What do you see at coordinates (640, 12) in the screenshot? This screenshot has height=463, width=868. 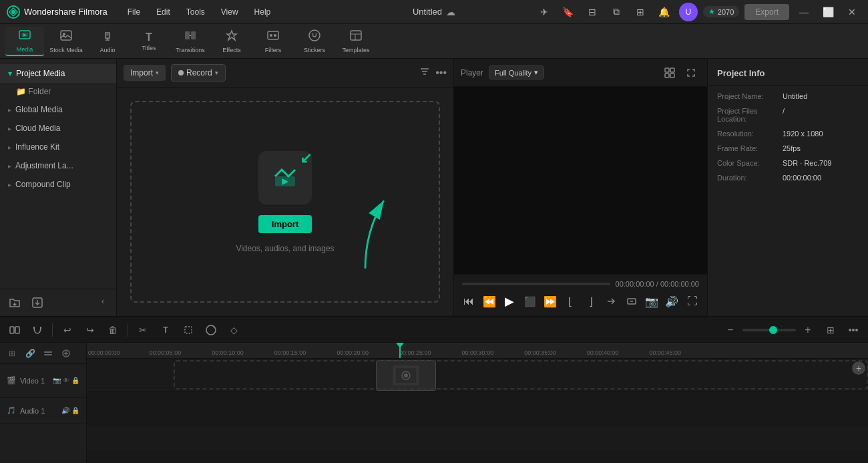 I see `grid-icon: ⊞` at bounding box center [640, 12].